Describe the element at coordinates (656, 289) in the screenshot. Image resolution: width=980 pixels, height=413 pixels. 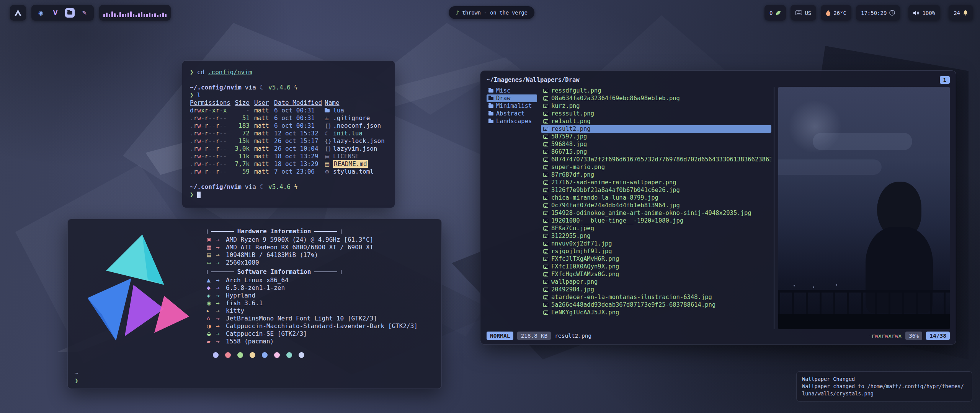
I see `file-item: 20492984.jpg` at that location.